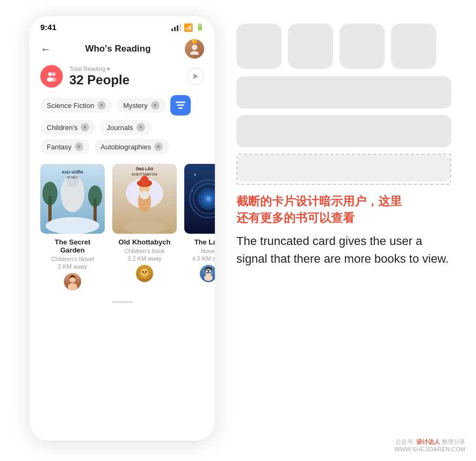  Describe the element at coordinates (181, 105) in the screenshot. I see `filter-button` at that location.